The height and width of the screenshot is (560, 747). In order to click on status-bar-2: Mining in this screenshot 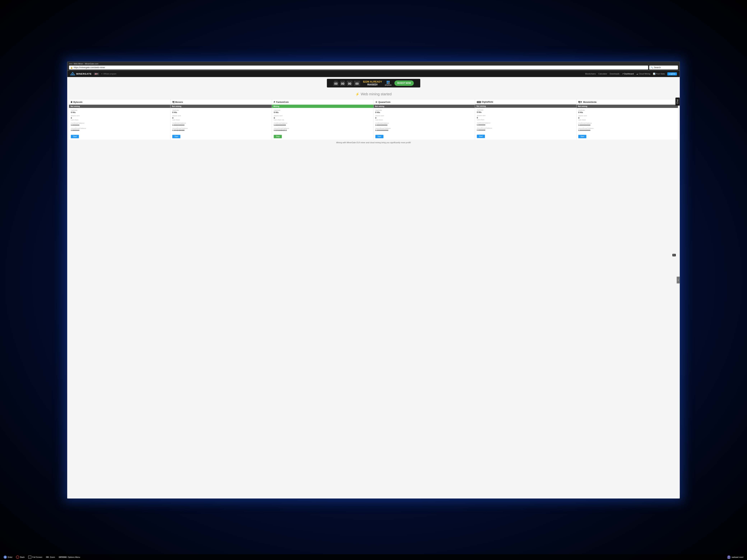, I will do `click(323, 106)`.